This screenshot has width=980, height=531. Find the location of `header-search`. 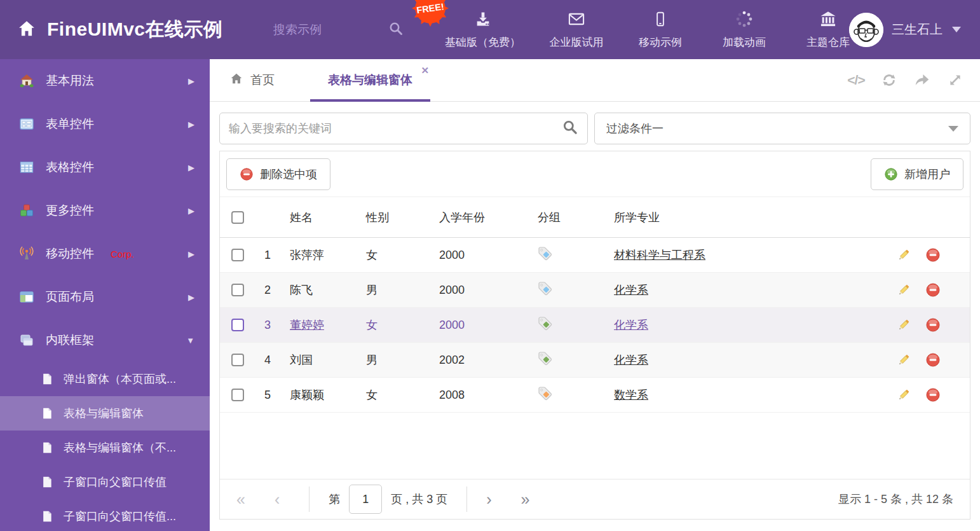

header-search is located at coordinates (338, 29).